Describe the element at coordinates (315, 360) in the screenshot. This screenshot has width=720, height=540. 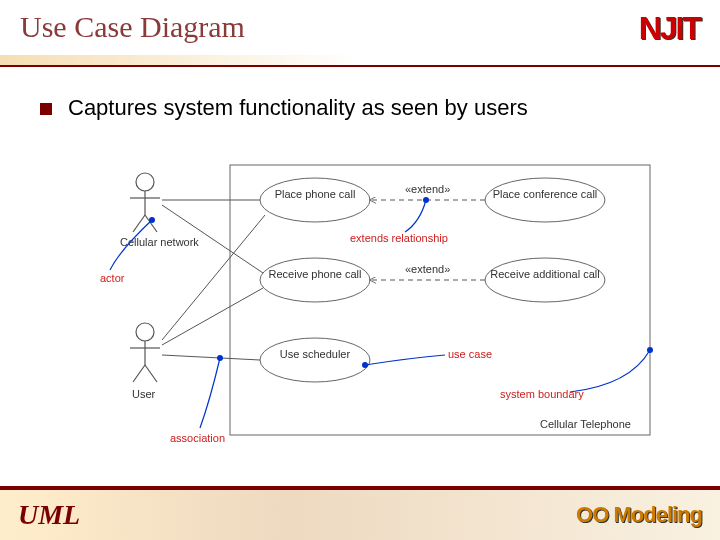
I see `usecase-use-scheduler: Use scheduler` at that location.